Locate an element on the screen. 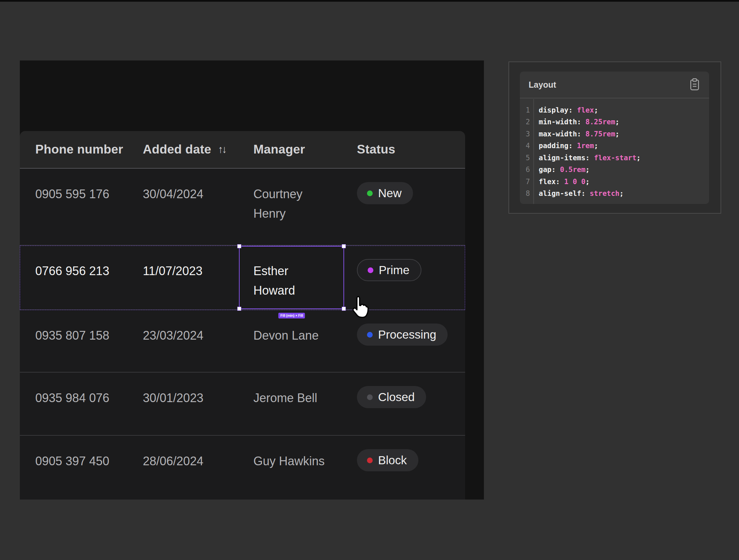 The width and height of the screenshot is (739, 560). table-header-row: Phone numberAdded date↑↓ManagerStatus is located at coordinates (243, 150).